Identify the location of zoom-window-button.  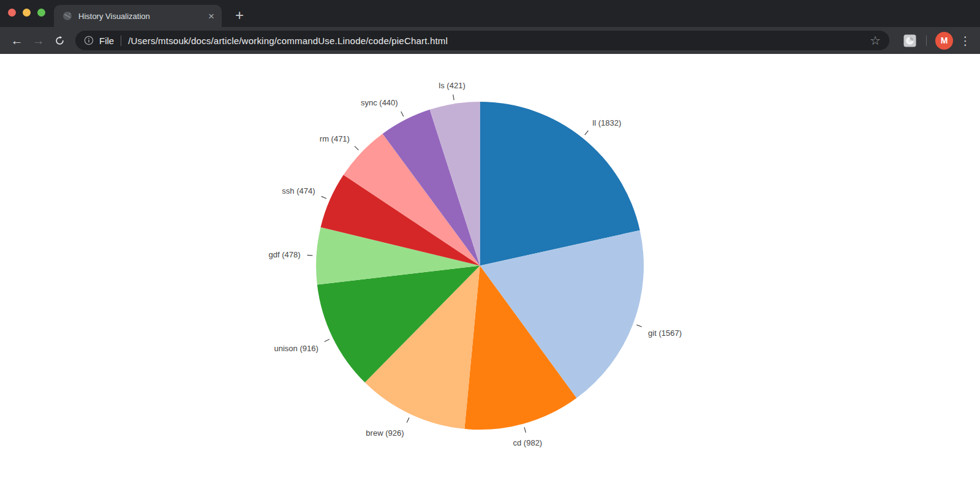
(42, 12).